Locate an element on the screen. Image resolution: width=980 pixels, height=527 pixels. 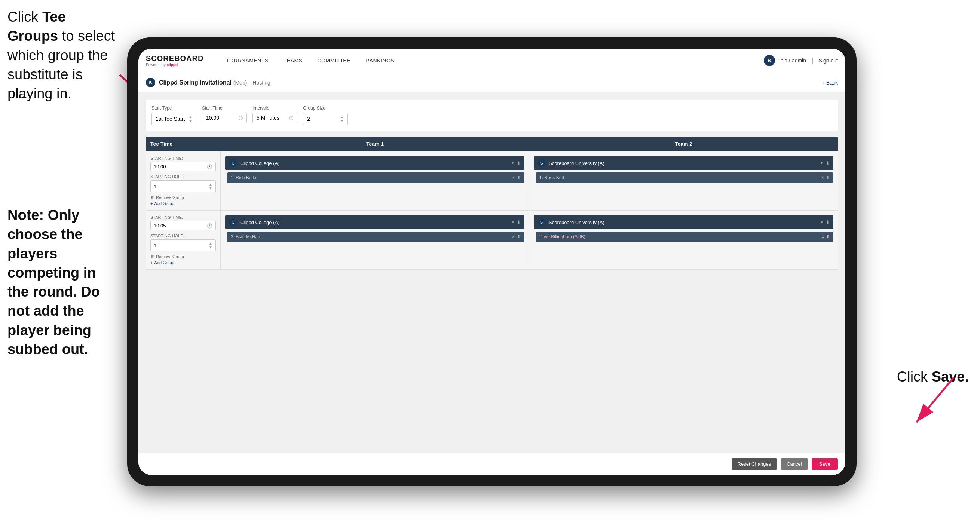
nav-teams: TEAMS is located at coordinates (293, 61).